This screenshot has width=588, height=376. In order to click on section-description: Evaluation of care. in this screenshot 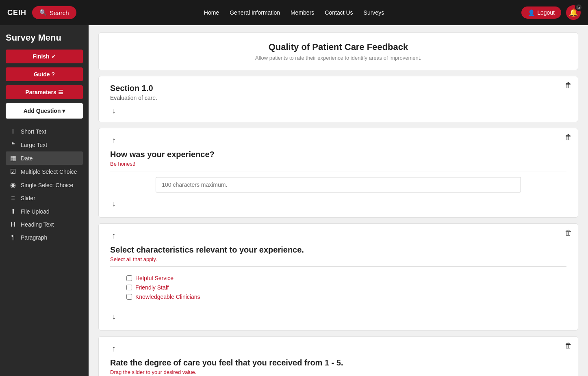, I will do `click(338, 98)`.